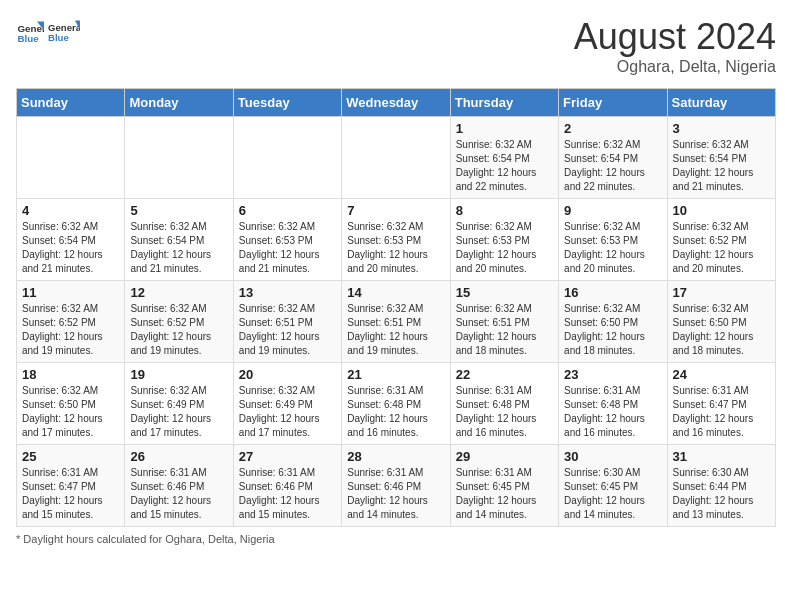 The height and width of the screenshot is (612, 792). Describe the element at coordinates (722, 374) in the screenshot. I see `day-number: 24` at that location.